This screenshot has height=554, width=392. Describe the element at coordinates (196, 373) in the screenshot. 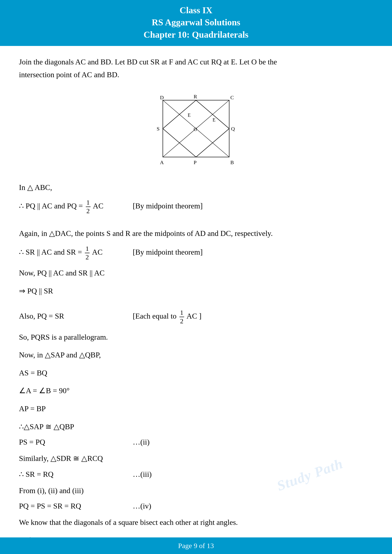

I see `as-bq-text: AS = BQ` at that location.